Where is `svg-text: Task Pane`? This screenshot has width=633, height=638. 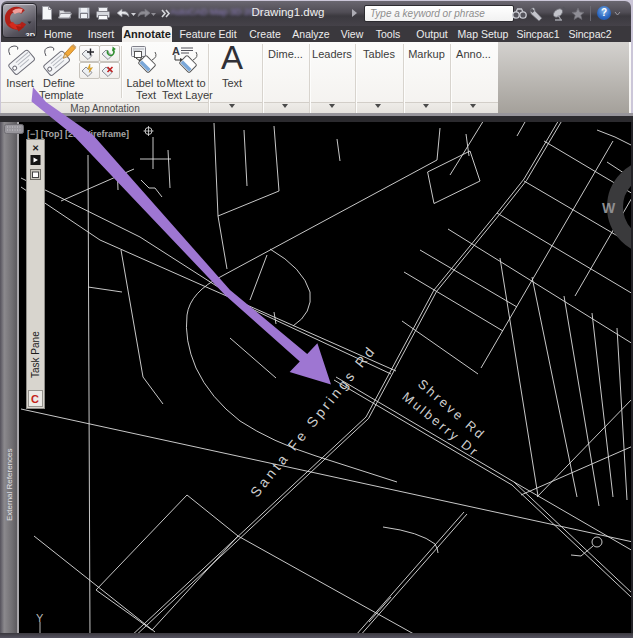 svg-text: Task Pane is located at coordinates (36, 354).